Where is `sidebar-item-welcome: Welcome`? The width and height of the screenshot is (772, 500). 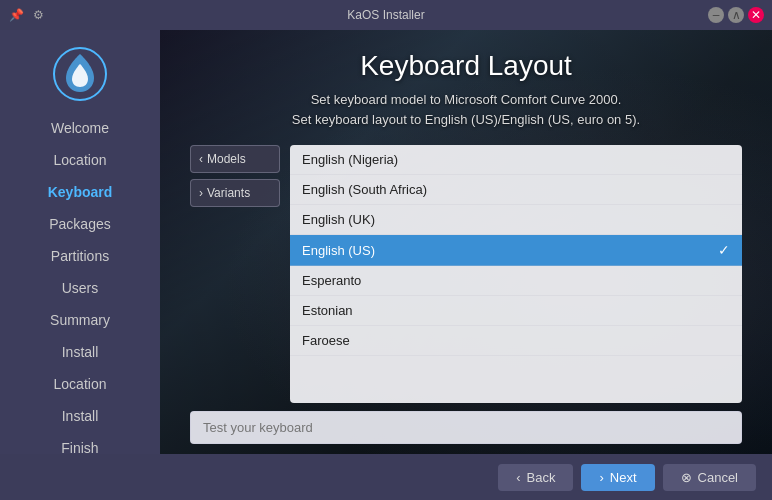 sidebar-item-welcome: Welcome is located at coordinates (80, 128).